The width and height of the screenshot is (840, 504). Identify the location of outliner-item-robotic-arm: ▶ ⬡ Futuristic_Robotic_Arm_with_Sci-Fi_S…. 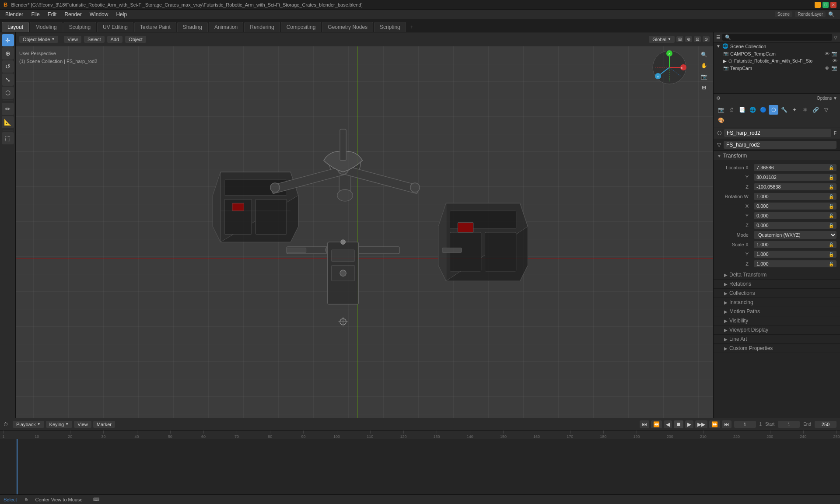
(777, 61).